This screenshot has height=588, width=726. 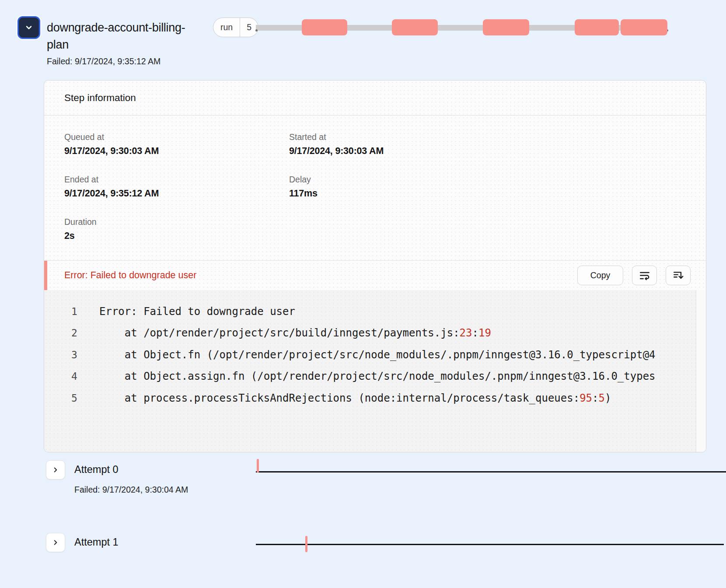 What do you see at coordinates (487, 179) in the screenshot?
I see `field-label: Delay` at bounding box center [487, 179].